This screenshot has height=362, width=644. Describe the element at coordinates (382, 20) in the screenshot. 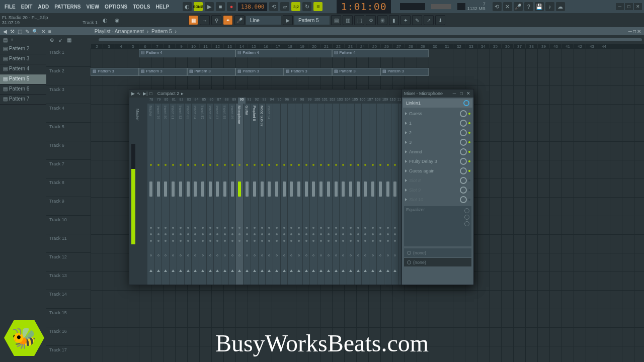

I see `tempo-tap-button: ⊞` at that location.